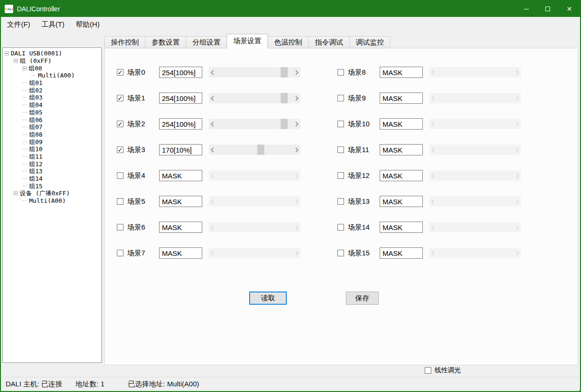 This screenshot has height=392, width=581. Describe the element at coordinates (52, 127) in the screenshot. I see `tree-item-10: 组07` at that location.